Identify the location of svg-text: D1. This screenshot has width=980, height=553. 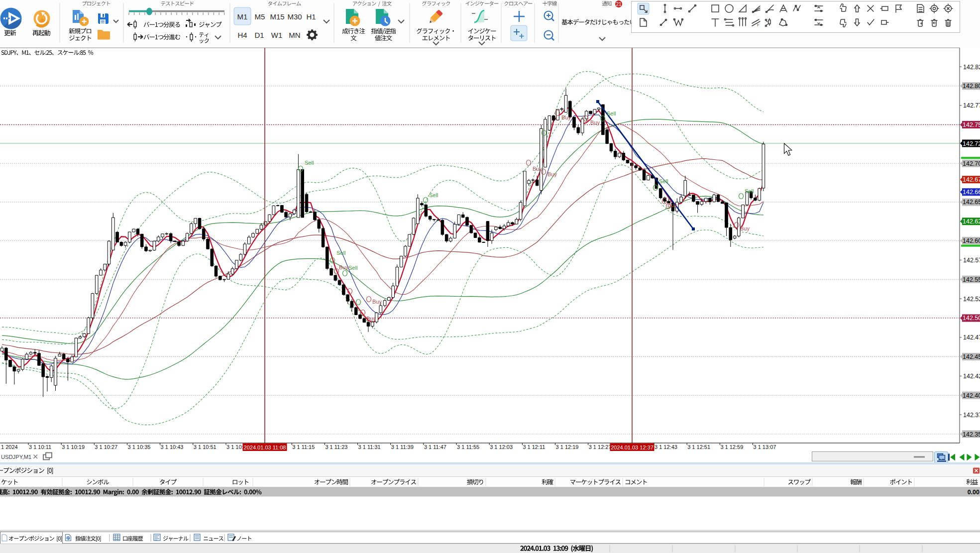
(259, 35).